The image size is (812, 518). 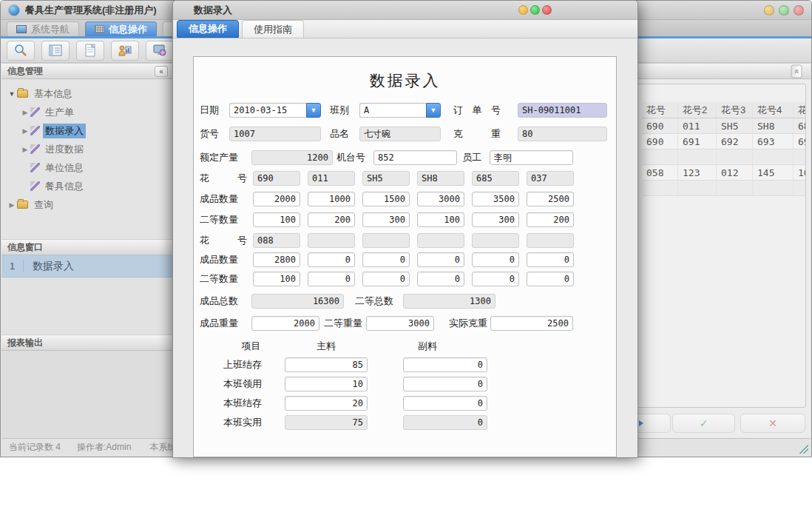 What do you see at coordinates (784, 10) in the screenshot?
I see `maximize-button` at bounding box center [784, 10].